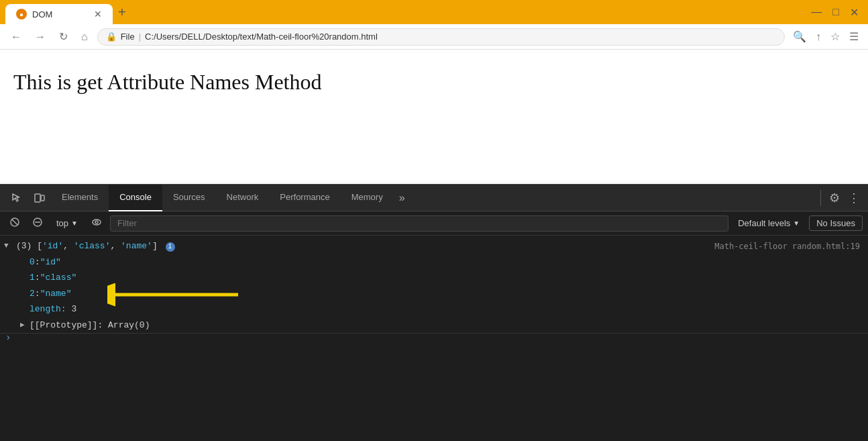 Image resolution: width=868 pixels, height=441 pixels. I want to click on context-label: top, so click(62, 223).